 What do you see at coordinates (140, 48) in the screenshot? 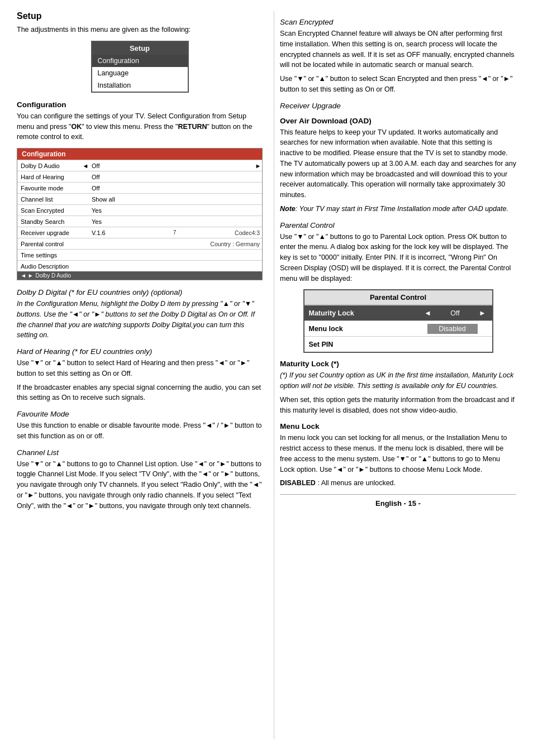
I see `setup-menu-title: Setup` at bounding box center [140, 48].